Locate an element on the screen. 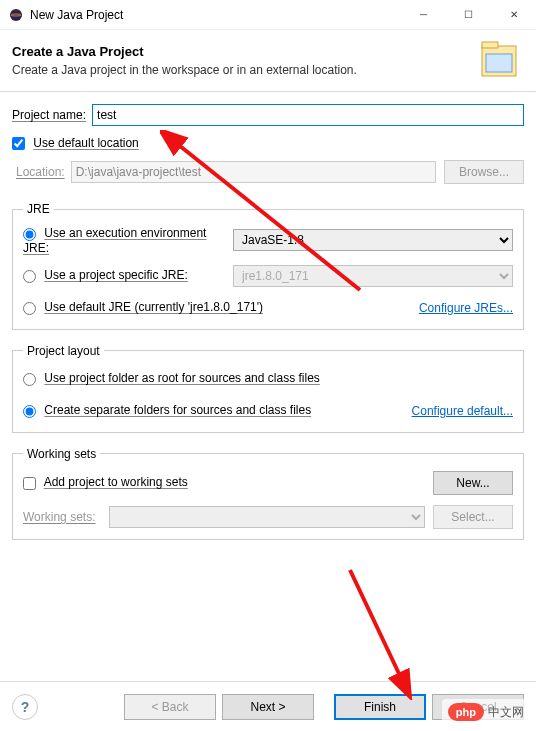  use-default-location-check is located at coordinates (18, 144).